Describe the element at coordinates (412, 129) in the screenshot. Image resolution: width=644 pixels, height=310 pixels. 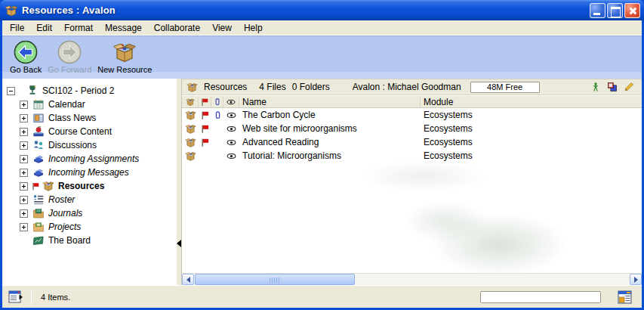
I see `table-row: Web site for microorganisms Ecosystems` at that location.